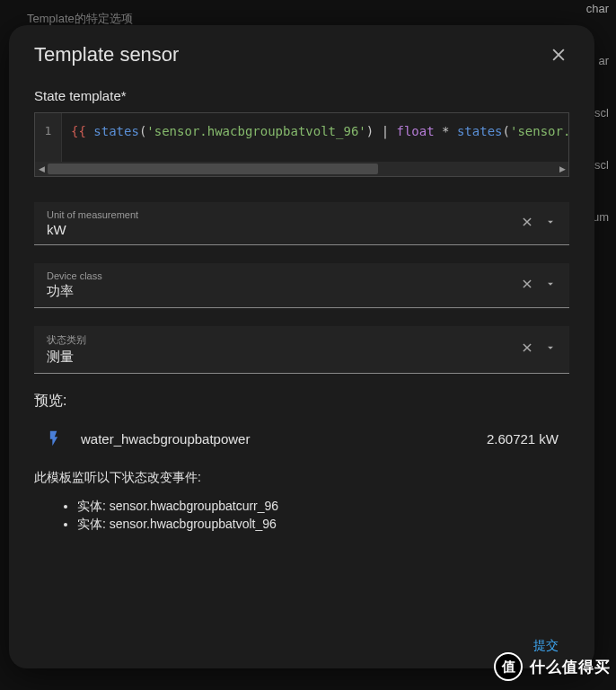 This screenshot has width=616, height=690. What do you see at coordinates (527, 224) in the screenshot?
I see `clear-unit-button` at bounding box center [527, 224].